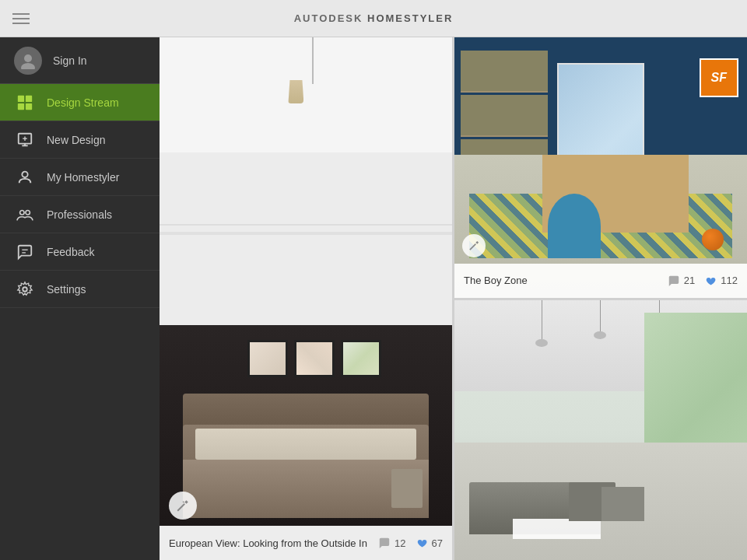  I want to click on heart-icon-tr, so click(710, 281).